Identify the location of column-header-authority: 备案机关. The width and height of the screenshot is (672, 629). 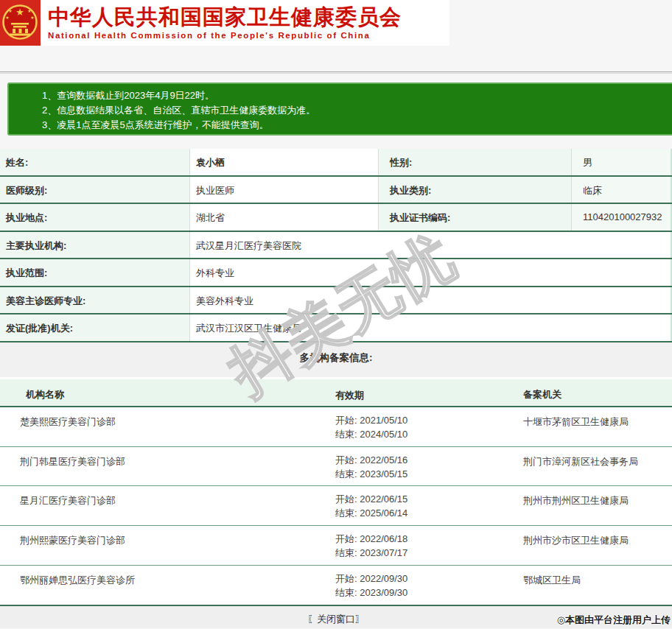
(585, 393).